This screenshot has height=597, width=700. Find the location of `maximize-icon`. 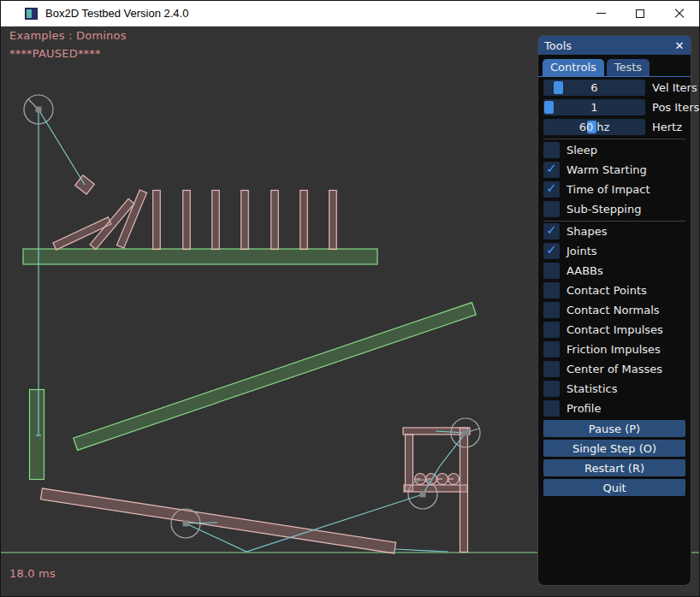

maximize-icon is located at coordinates (640, 14).